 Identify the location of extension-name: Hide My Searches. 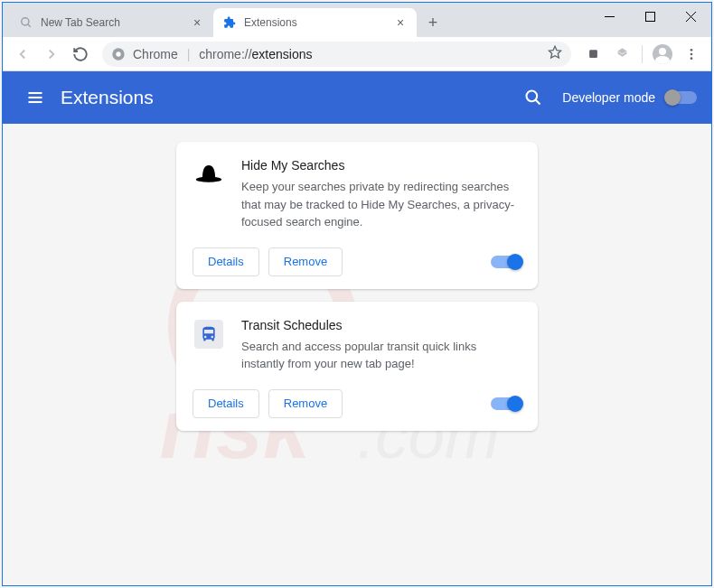
(381, 165).